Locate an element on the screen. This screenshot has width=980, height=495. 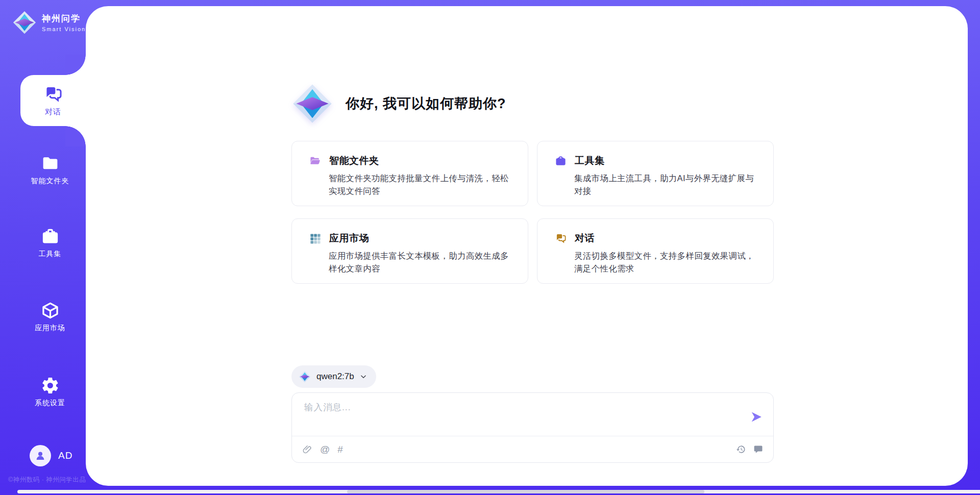
brand-logo: 神州问学 Smart Vision is located at coordinates (49, 22).